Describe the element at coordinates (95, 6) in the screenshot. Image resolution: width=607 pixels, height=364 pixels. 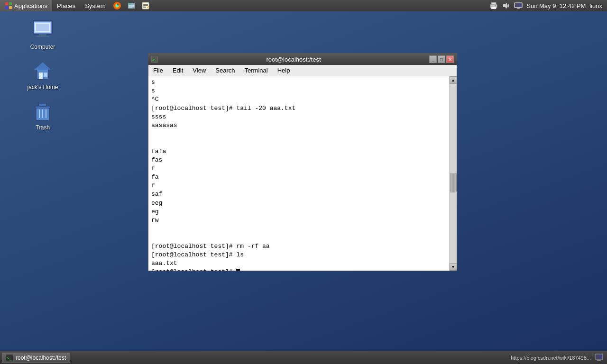
I see `system-label: System` at that location.